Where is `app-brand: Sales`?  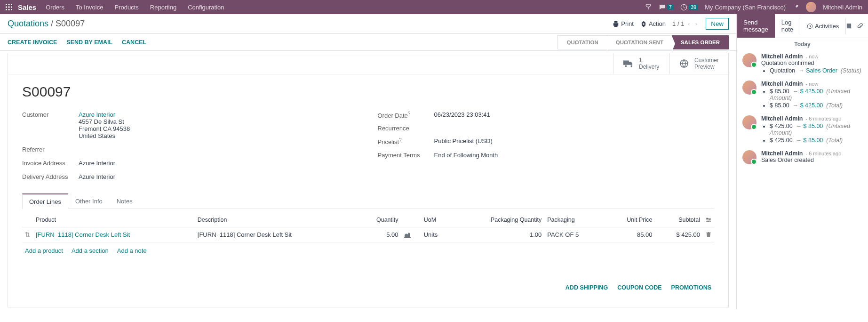
app-brand: Sales is located at coordinates (27, 8).